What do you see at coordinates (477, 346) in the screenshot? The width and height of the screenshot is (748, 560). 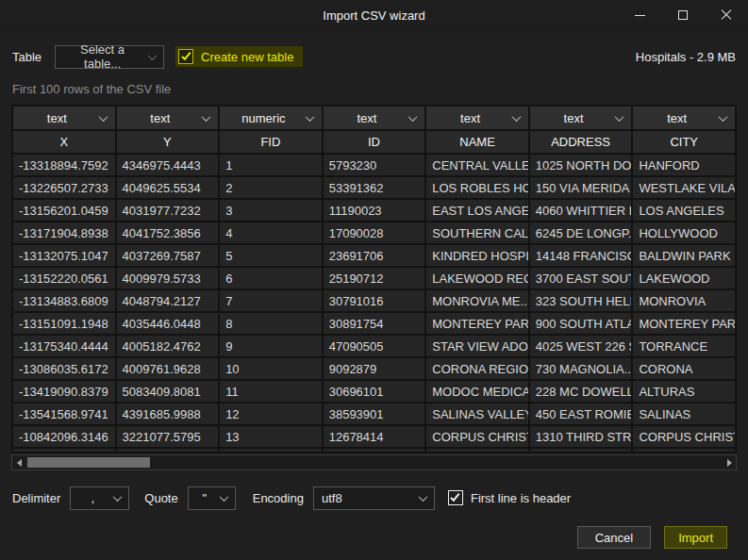 I see `table-cell: STAR VIEW ADOL...` at bounding box center [477, 346].